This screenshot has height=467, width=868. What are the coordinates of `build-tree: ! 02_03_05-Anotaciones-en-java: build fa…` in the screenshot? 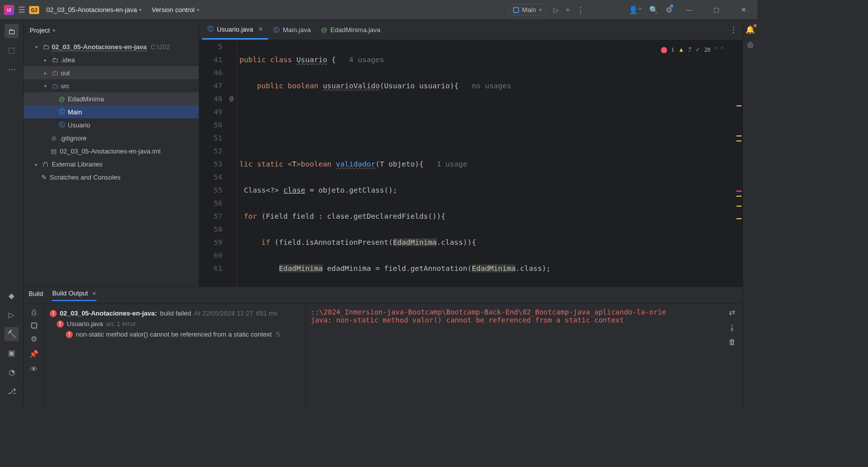 It's located at (175, 356).